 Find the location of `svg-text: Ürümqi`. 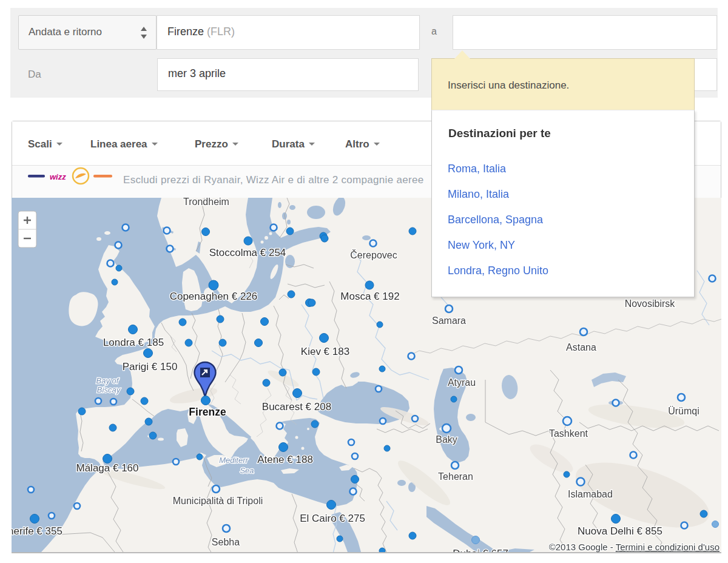

svg-text: Ürümqi is located at coordinates (684, 411).